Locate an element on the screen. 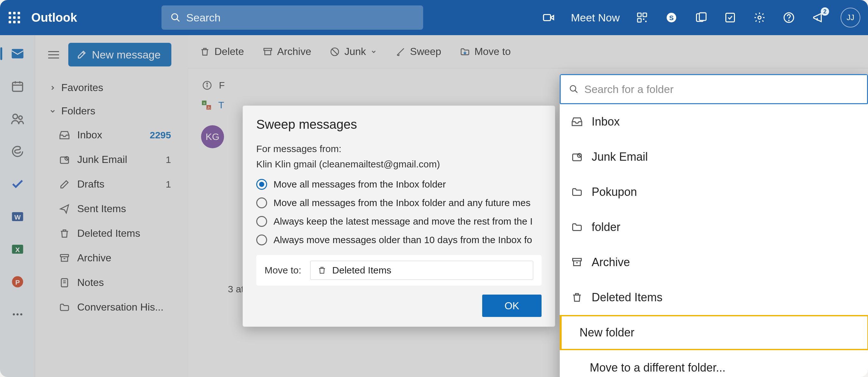 Image resolution: width=868 pixels, height=377 pixels. qr-icon is located at coordinates (642, 18).